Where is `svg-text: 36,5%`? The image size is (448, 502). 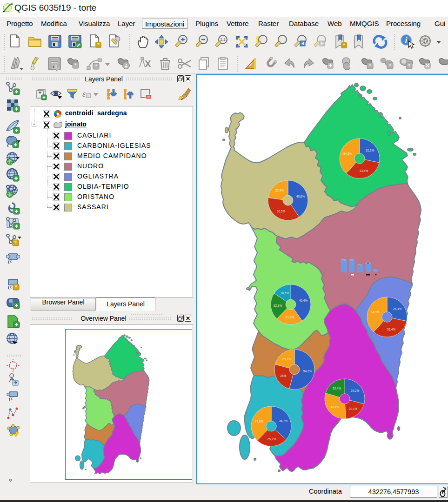
svg-text: 36,5% is located at coordinates (281, 211).